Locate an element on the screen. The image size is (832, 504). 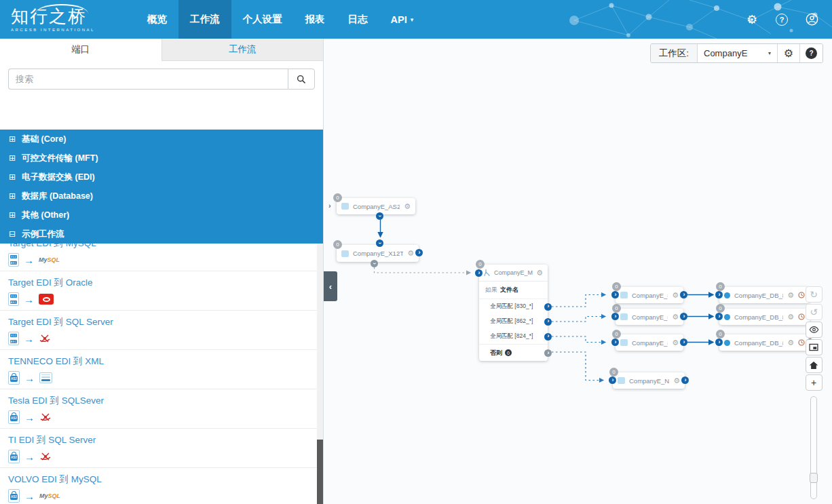
workflow-icons: X12ASC → is located at coordinates (159, 299).